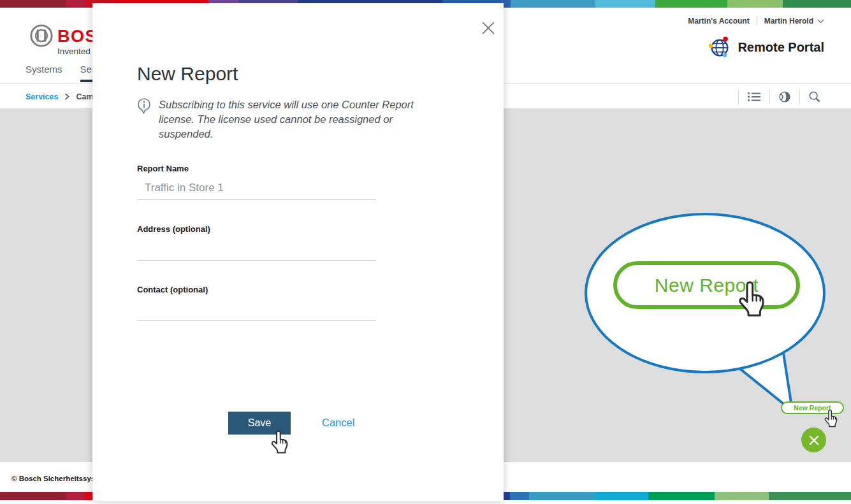 The width and height of the screenshot is (851, 504). I want to click on callout-bubble, so click(708, 315).